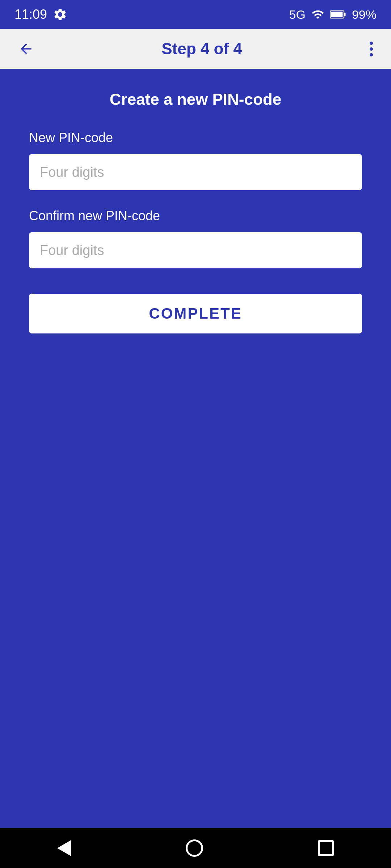  Describe the element at coordinates (371, 49) in the screenshot. I see `more-options-button` at that location.